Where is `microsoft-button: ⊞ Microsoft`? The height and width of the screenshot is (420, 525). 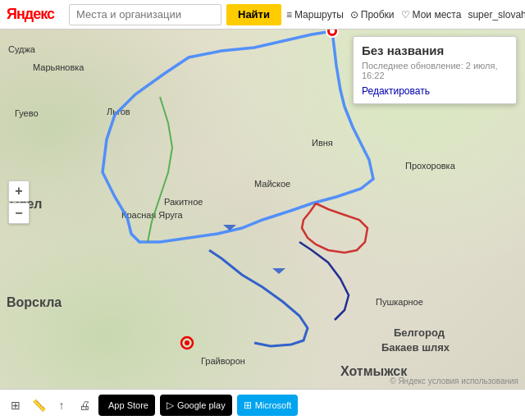 microsoft-button: ⊞ Microsoft is located at coordinates (267, 405).